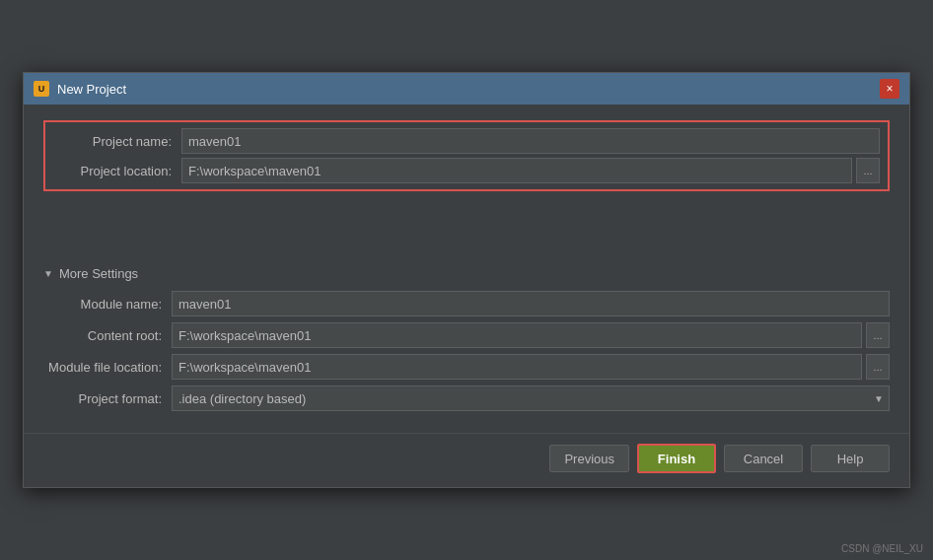 This screenshot has width=933, height=560. Describe the element at coordinates (531, 304) in the screenshot. I see `module-name-input-wrapper` at that location.